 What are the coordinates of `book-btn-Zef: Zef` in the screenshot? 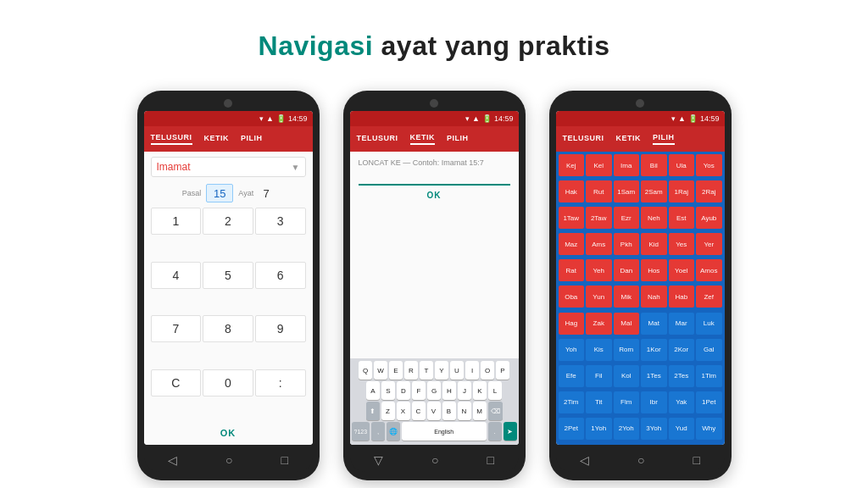 It's located at (709, 297).